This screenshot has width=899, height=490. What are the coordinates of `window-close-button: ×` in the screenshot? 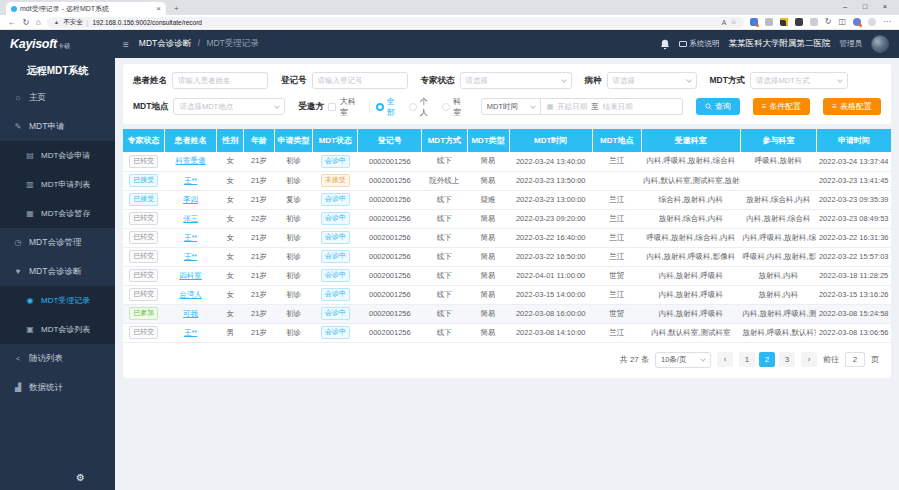 It's located at (885, 8).